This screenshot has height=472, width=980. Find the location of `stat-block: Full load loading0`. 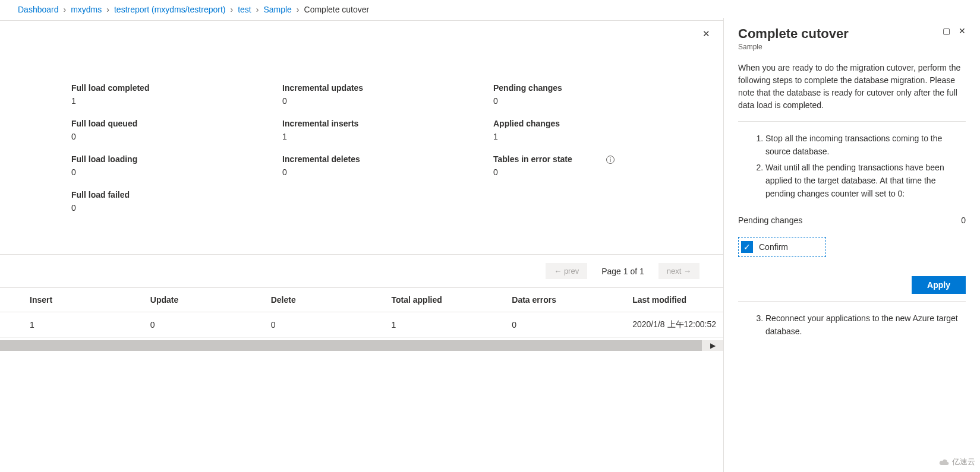

stat-block: Full load loading0 is located at coordinates (177, 166).